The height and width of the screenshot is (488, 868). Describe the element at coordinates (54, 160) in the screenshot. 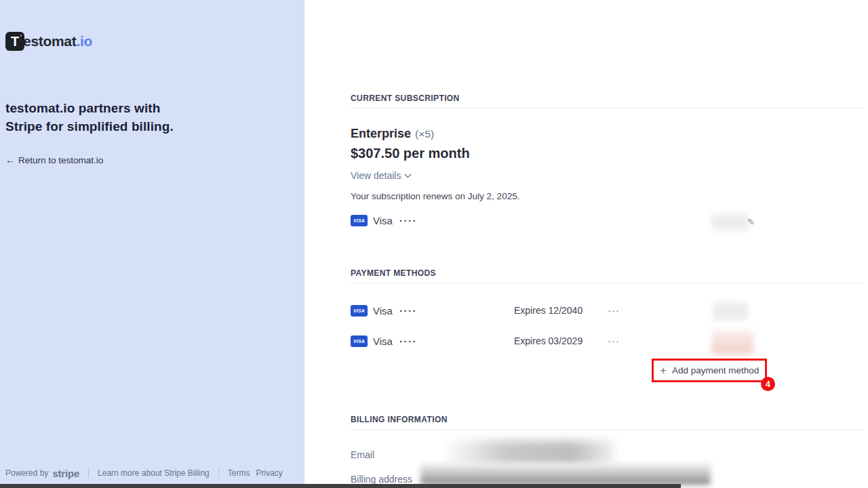

I see `return-to-site-link: ← Return to testomat.io` at that location.